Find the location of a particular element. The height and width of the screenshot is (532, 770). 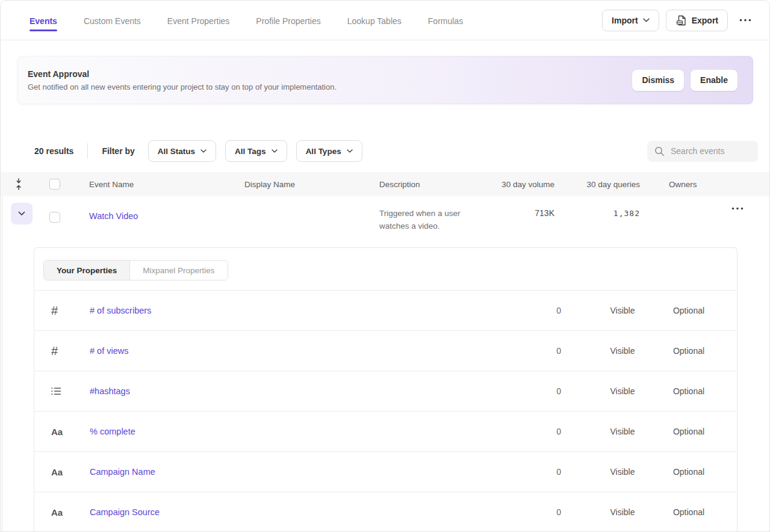

property-name-link: # of subscribers is located at coordinates (120, 311).